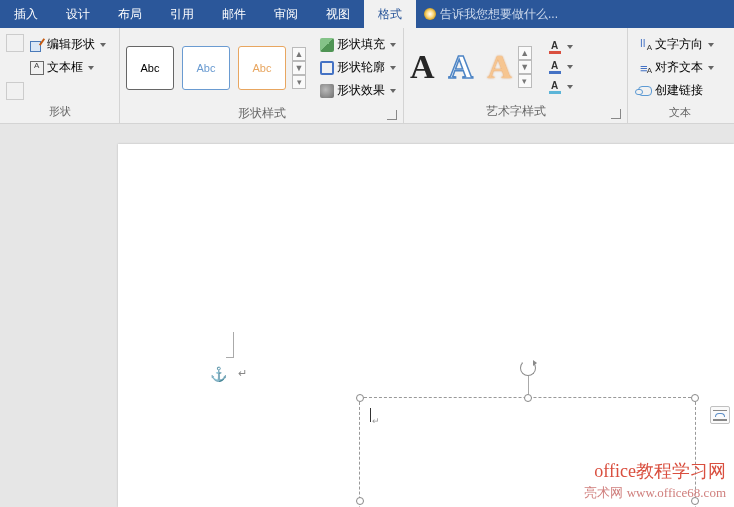 Image resolution: width=734 pixels, height=507 pixels. Describe the element at coordinates (361, 90) in the screenshot. I see `shape-effects-label: 形状效果` at that location.